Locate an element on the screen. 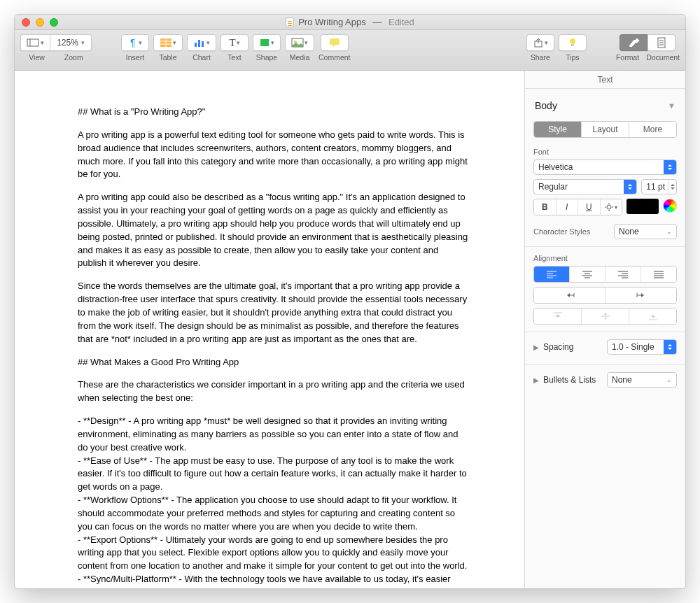 This screenshot has height=603, width=700. doc-paragraph: - **Ease of Use** - The app must be easy… is located at coordinates (273, 474).